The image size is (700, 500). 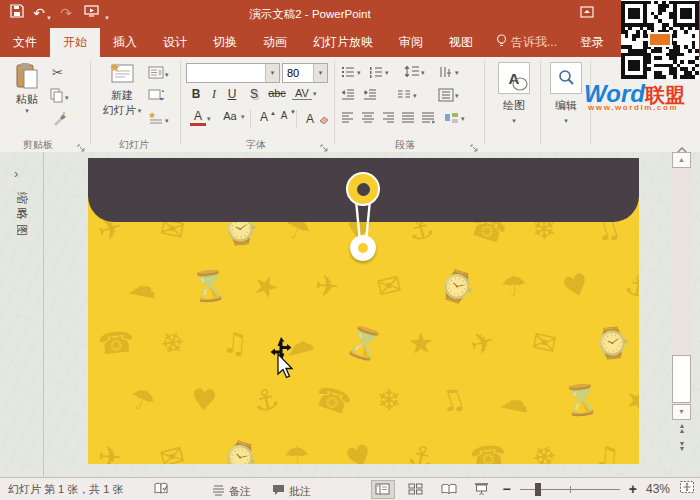 What do you see at coordinates (570, 489) in the screenshot?
I see `zoom-slider` at bounding box center [570, 489].